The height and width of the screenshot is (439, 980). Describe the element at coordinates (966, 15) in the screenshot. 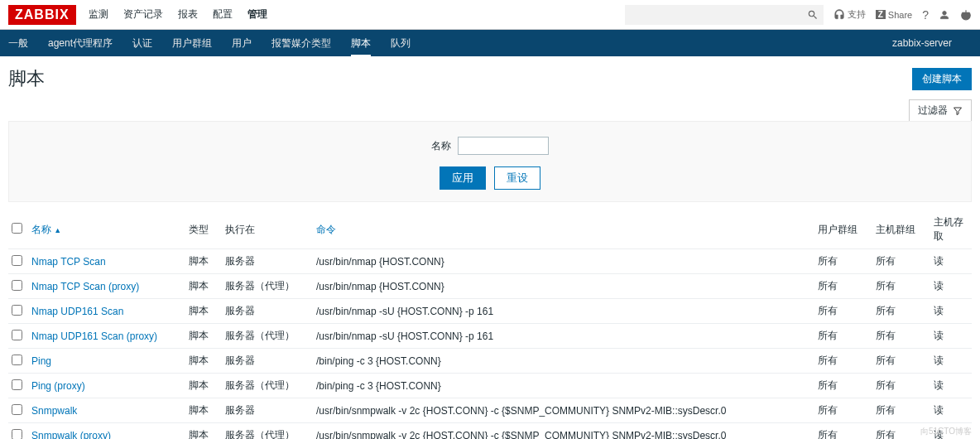

I see `power-icon` at that location.